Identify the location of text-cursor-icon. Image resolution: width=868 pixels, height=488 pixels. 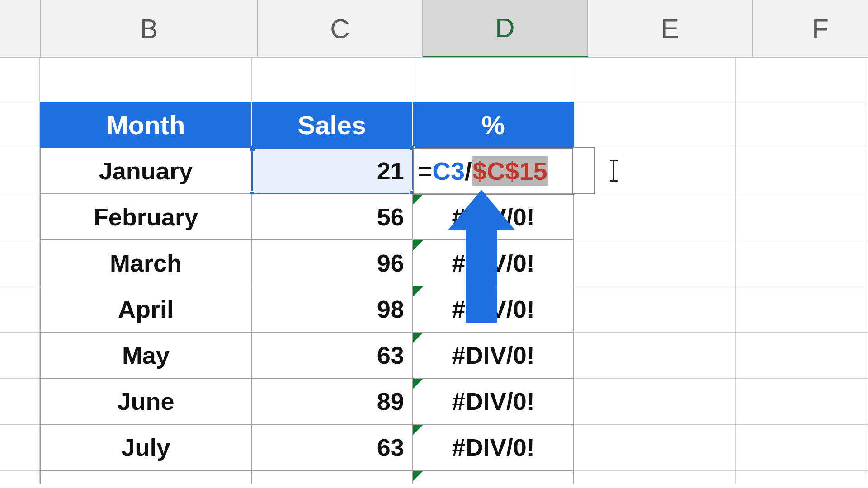
(614, 171).